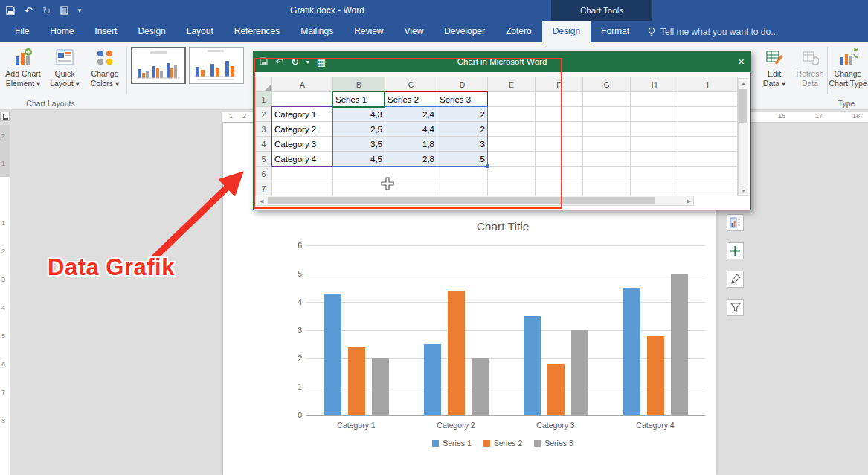 This screenshot has height=475, width=868. Describe the element at coordinates (655, 144) in the screenshot. I see `cell-H4` at that location.